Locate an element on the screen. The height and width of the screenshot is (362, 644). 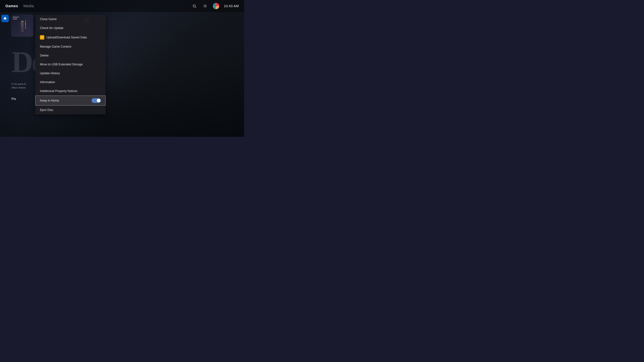
topbar-right: 10:43 AM is located at coordinates (215, 6).